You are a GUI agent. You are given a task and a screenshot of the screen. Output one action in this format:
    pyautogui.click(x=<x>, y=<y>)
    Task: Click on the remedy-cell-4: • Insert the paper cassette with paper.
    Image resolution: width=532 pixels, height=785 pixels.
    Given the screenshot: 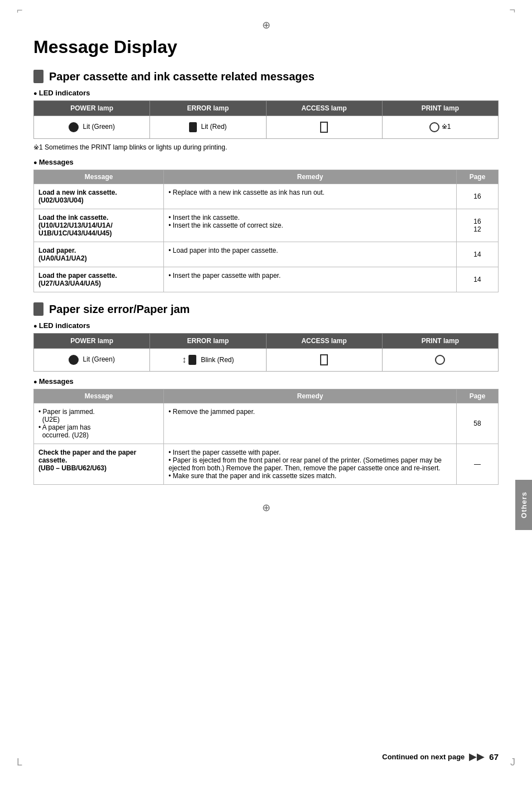 What is the action you would take?
    pyautogui.click(x=310, y=280)
    